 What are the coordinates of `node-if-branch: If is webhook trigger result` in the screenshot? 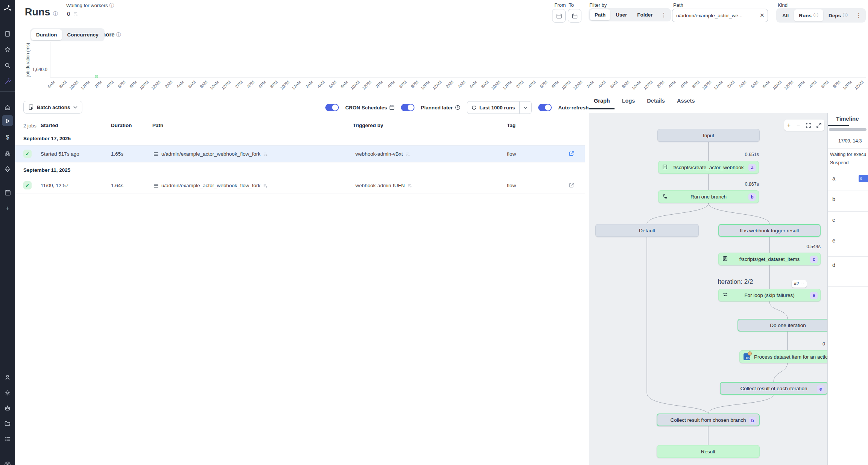 It's located at (769, 230).